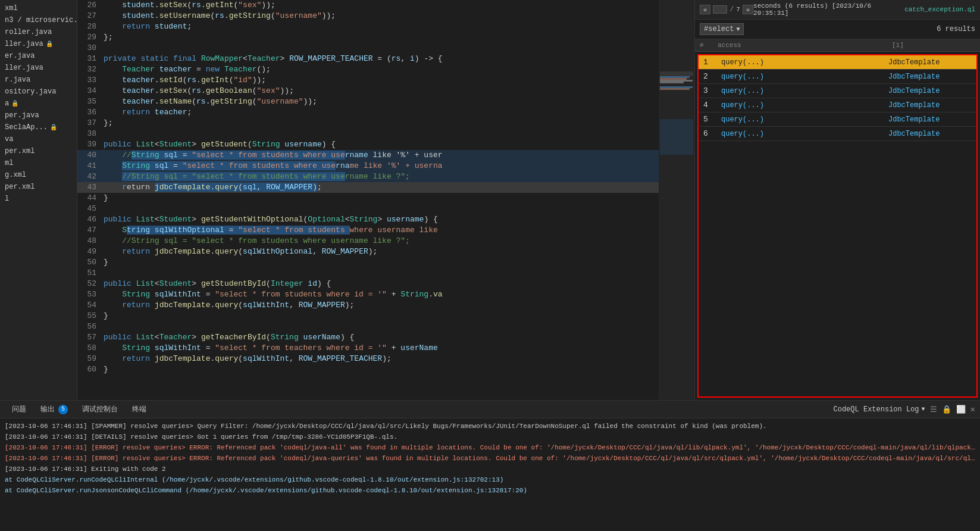  Describe the element at coordinates (54, 127) in the screenshot. I see `lock-icon-3: 🔒` at that location.